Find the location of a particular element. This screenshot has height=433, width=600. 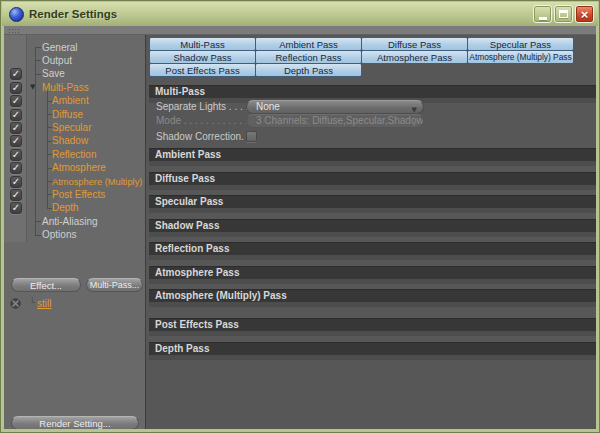

tab-label: Diffuse Pass is located at coordinates (414, 44).